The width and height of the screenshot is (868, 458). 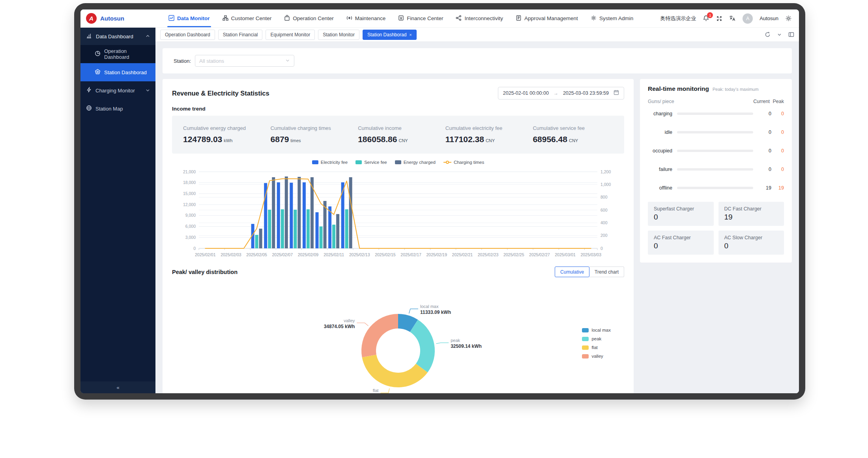 What do you see at coordinates (547, 18) in the screenshot?
I see `nav-approval-management: Approval Management` at bounding box center [547, 18].